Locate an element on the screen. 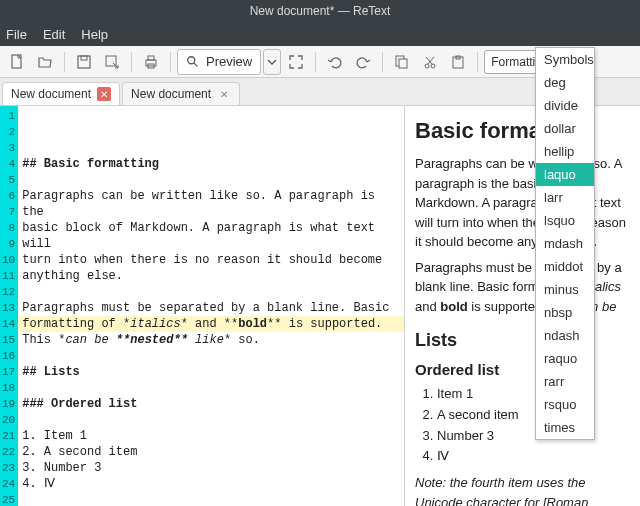 This screenshot has height=506, width=640. paste-icon is located at coordinates (458, 62).